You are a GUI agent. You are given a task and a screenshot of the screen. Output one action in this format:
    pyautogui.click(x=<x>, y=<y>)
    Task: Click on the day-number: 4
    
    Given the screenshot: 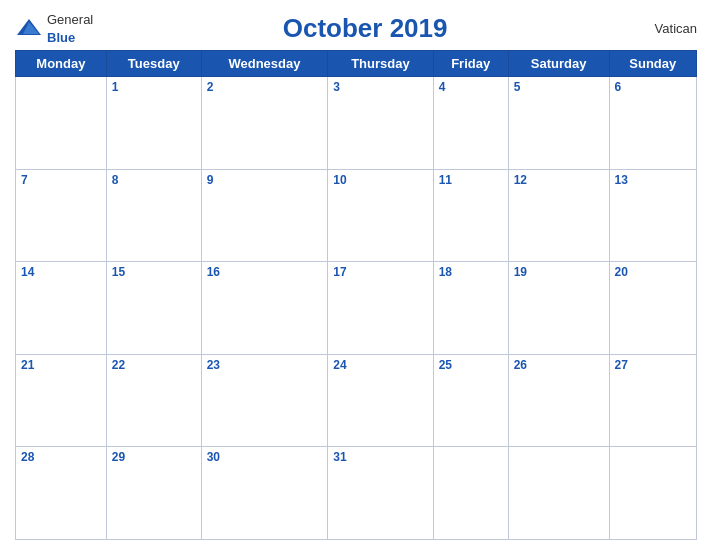 What is the action you would take?
    pyautogui.click(x=442, y=87)
    